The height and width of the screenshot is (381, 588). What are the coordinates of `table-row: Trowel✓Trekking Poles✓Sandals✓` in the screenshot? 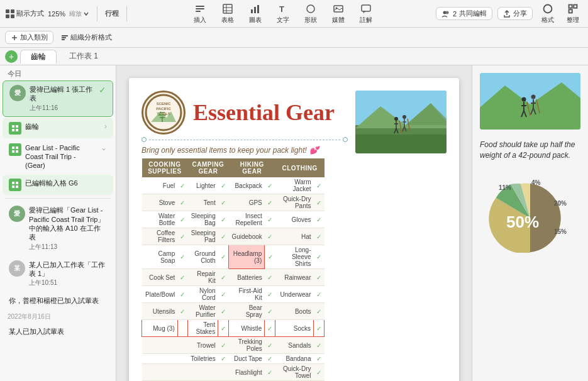 It's located at (233, 346).